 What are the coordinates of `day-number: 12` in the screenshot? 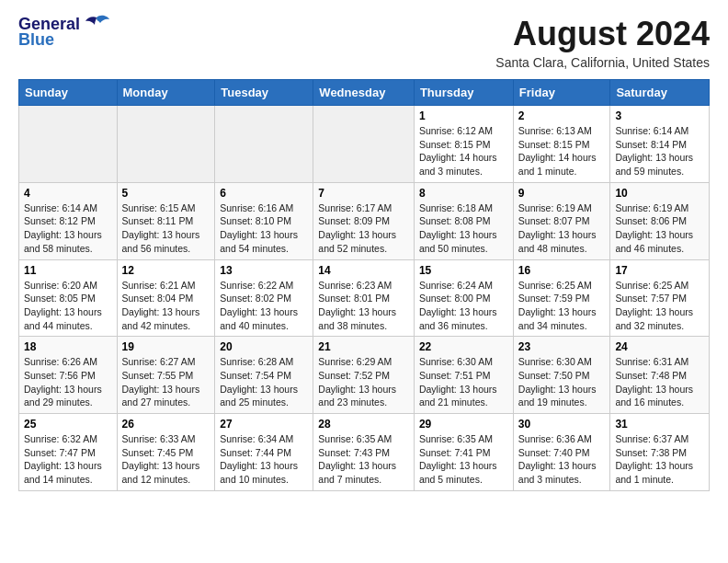 It's located at (166, 270).